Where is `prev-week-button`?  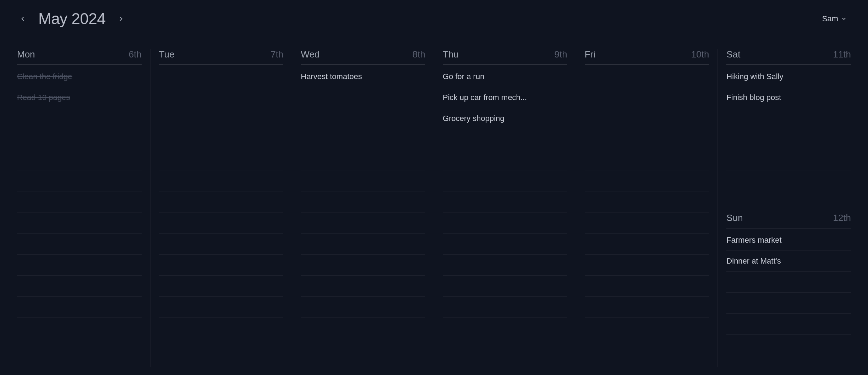
prev-week-button is located at coordinates (23, 19).